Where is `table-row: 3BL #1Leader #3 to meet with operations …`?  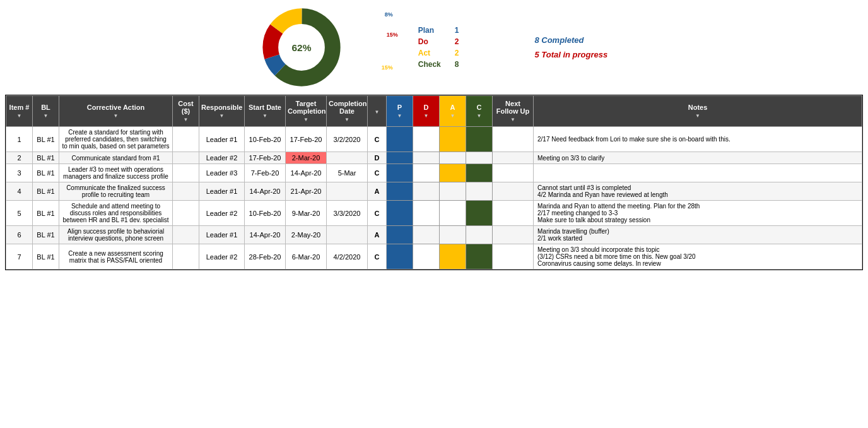
table-row: 3BL #1Leader #3 to meet with operations … is located at coordinates (434, 173).